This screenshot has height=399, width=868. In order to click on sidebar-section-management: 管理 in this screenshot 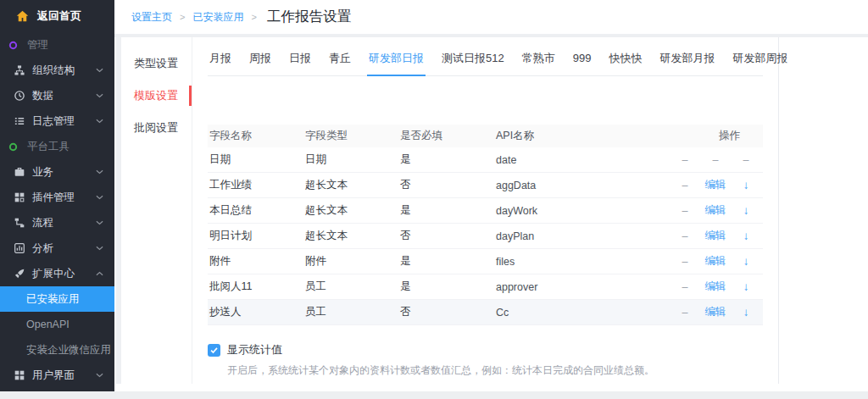, I will do `click(58, 45)`.